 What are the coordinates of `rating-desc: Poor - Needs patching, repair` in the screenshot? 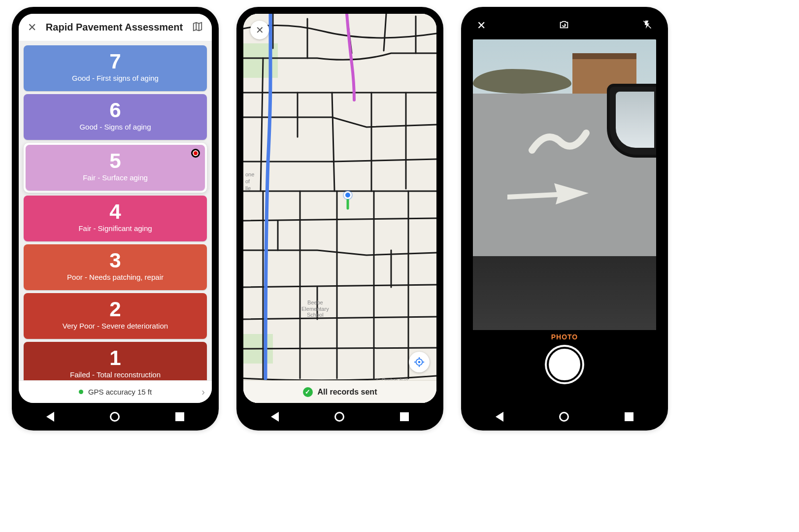 It's located at (115, 277).